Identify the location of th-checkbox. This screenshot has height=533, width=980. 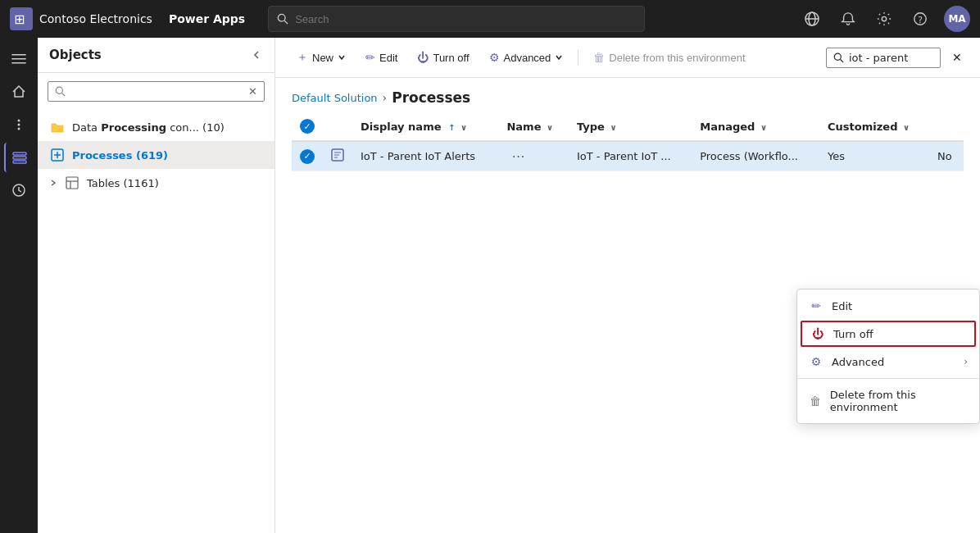
(307, 126).